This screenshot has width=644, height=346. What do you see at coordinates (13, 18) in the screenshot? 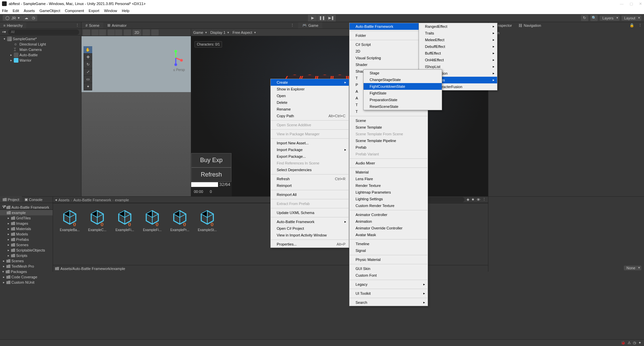
I see `account-dropdown: ◯ JR ▾` at bounding box center [13, 18].